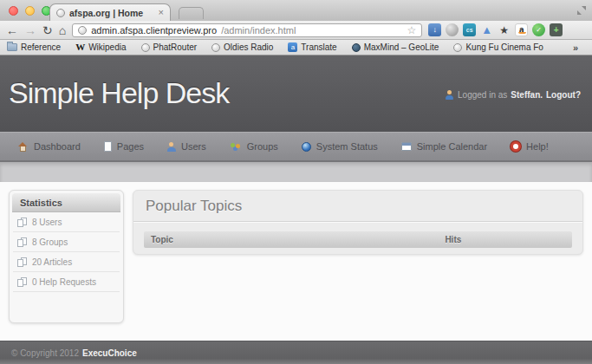 This screenshot has width=592, height=364. I want to click on puzzle-extension-icon, so click(556, 29).